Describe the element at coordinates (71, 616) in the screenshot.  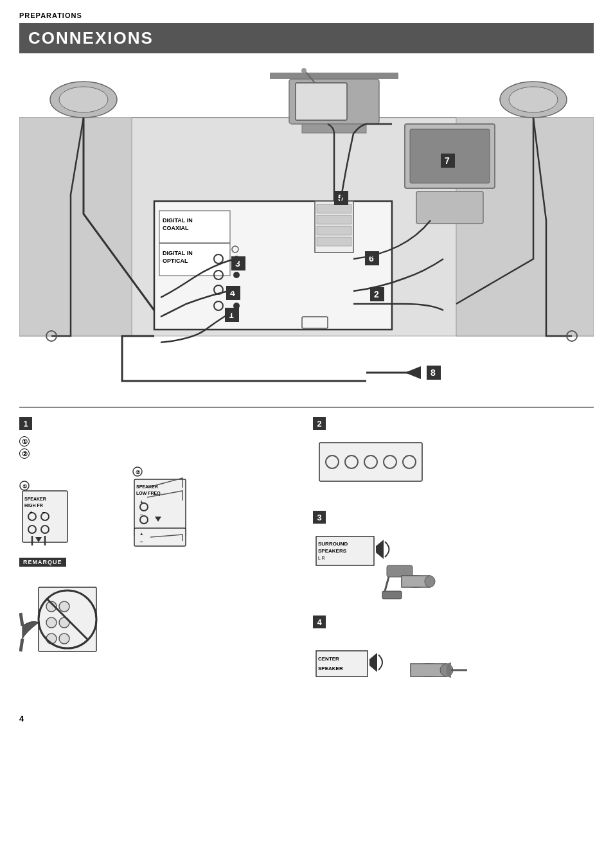
I see `no-connection-diagram` at that location.